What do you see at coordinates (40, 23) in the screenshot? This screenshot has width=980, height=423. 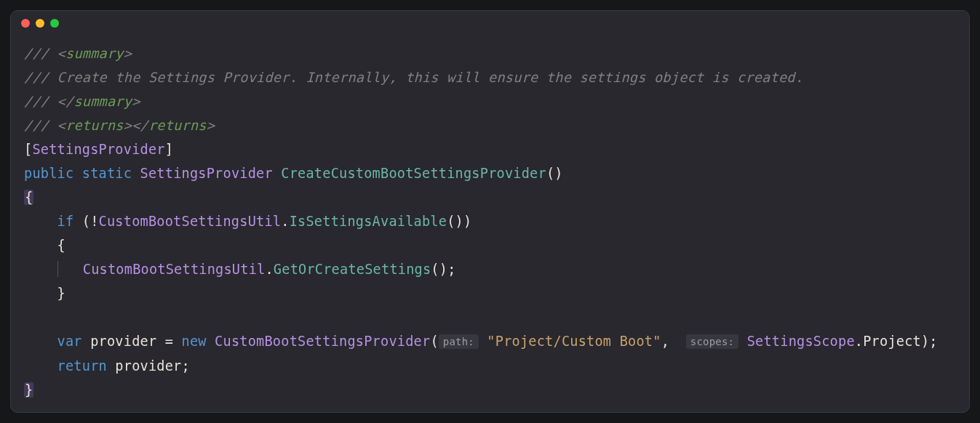 I see `minimize-icon` at bounding box center [40, 23].